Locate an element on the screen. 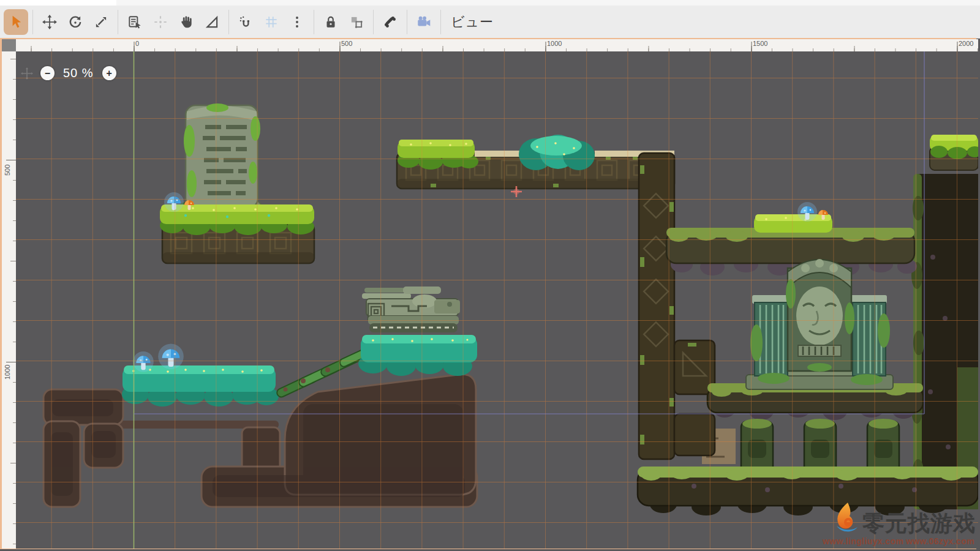 This screenshot has width=980, height=551. ruler-label: 2000 is located at coordinates (966, 43).